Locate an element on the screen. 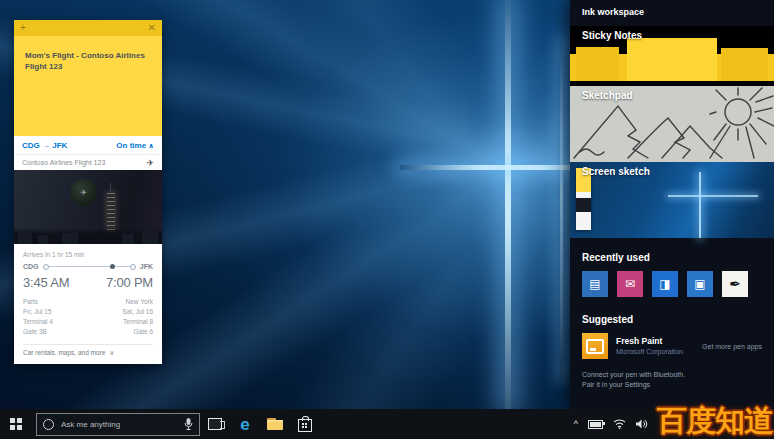 The width and height of the screenshot is (774, 439). folder-icon is located at coordinates (275, 424).